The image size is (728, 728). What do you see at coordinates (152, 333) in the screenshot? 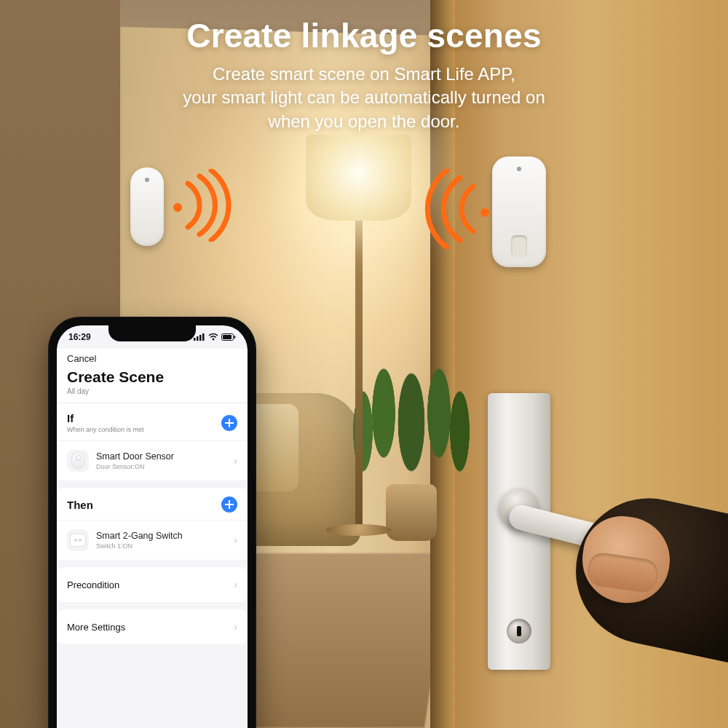
I see `phone-notch` at bounding box center [152, 333].